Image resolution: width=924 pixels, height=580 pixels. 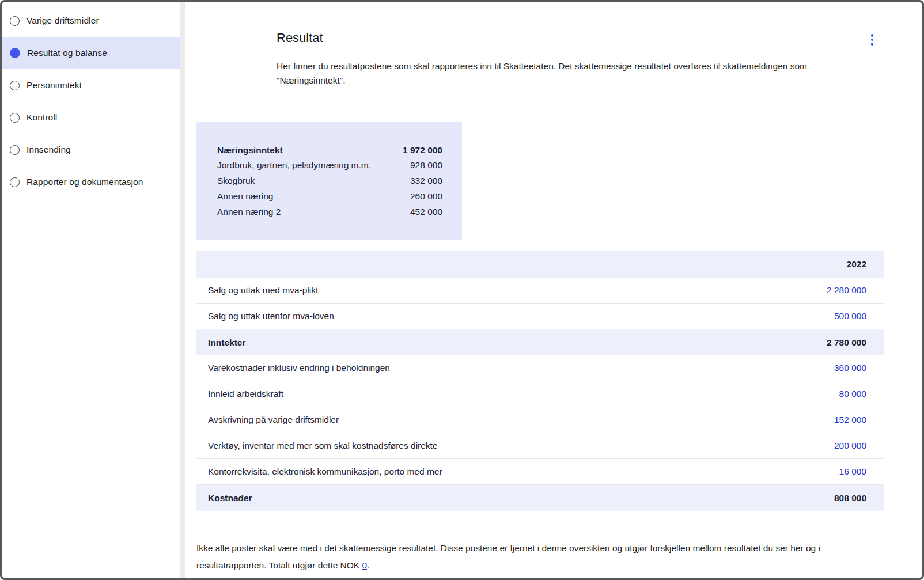 What do you see at coordinates (325, 472) in the screenshot?
I see `row-label: Kontorrekvisita, elektronisk kommunikasj…` at bounding box center [325, 472].